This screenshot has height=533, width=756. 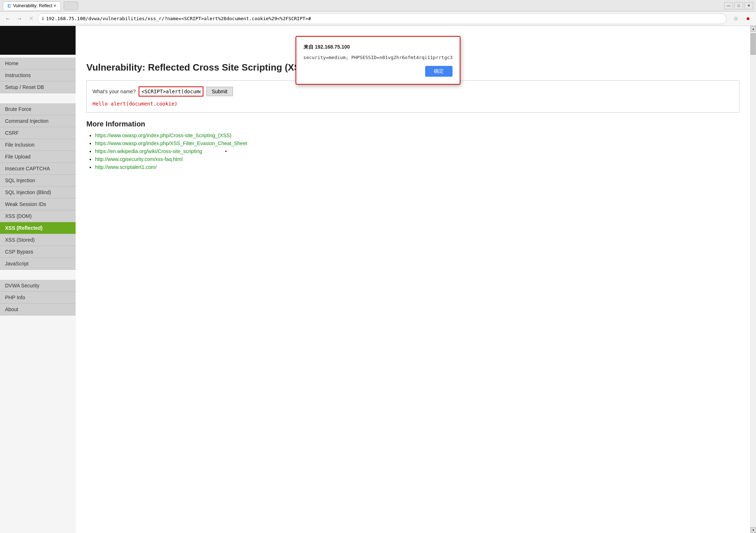 What do you see at coordinates (417, 159) in the screenshot?
I see `list-item: http://www.cgisecurity.com/xss-faq.html` at bounding box center [417, 159].